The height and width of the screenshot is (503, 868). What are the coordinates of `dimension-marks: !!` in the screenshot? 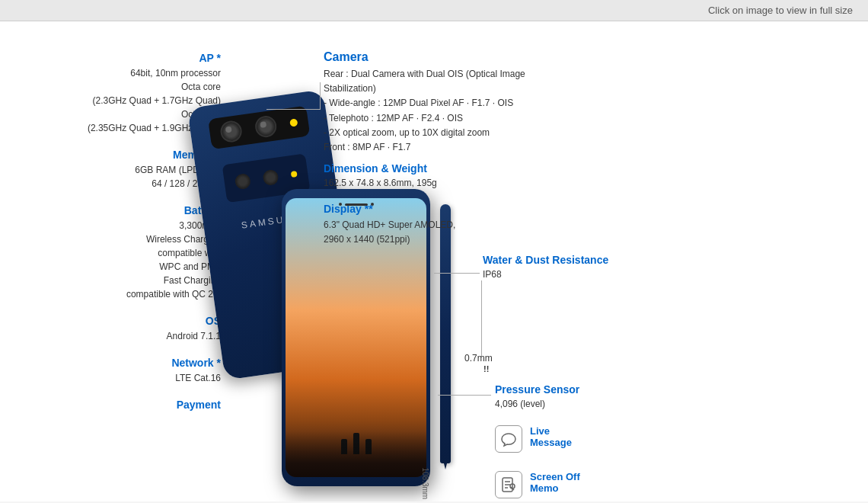 It's located at (486, 369).